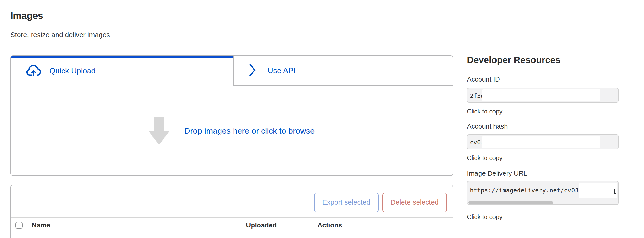 Image resolution: width=644 pixels, height=238 pixels. Describe the element at coordinates (476, 96) in the screenshot. I see `account-id-value: 2f3d` at that location.